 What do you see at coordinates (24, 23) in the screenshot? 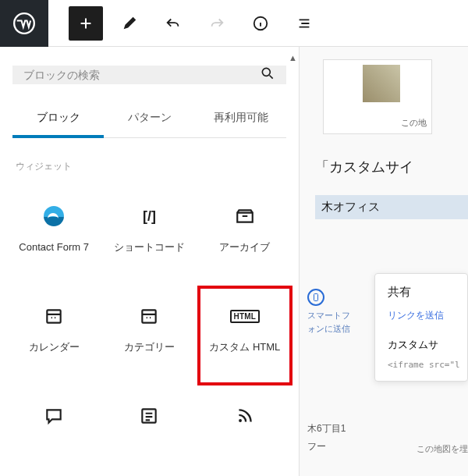
I see `wordpress-logo` at bounding box center [24, 23].